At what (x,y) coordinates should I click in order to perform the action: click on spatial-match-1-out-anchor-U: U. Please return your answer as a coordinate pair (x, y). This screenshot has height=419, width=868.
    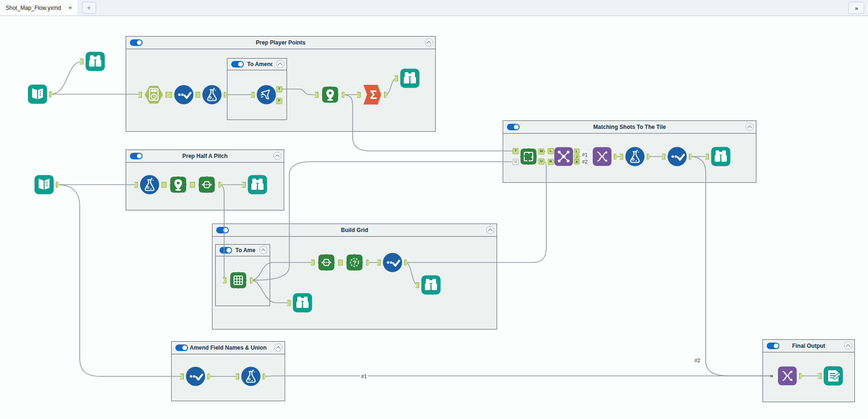
    Looking at the image, I should click on (541, 161).